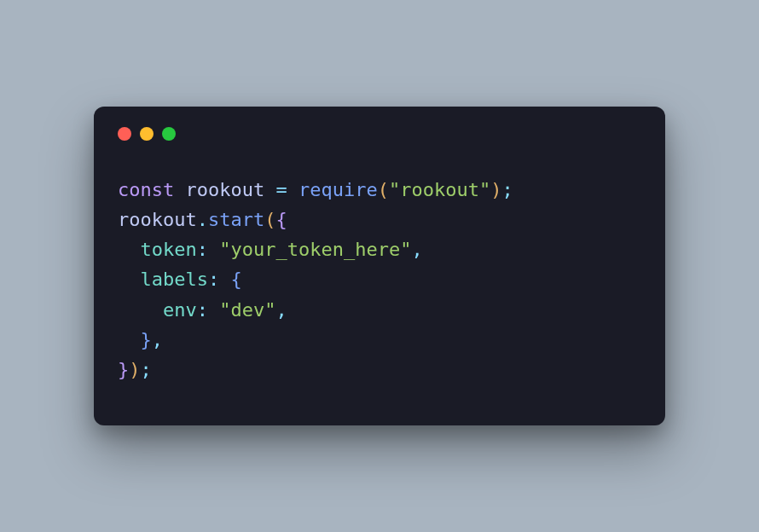 This screenshot has width=759, height=532. Describe the element at coordinates (147, 134) in the screenshot. I see `minimize-icon` at that location.